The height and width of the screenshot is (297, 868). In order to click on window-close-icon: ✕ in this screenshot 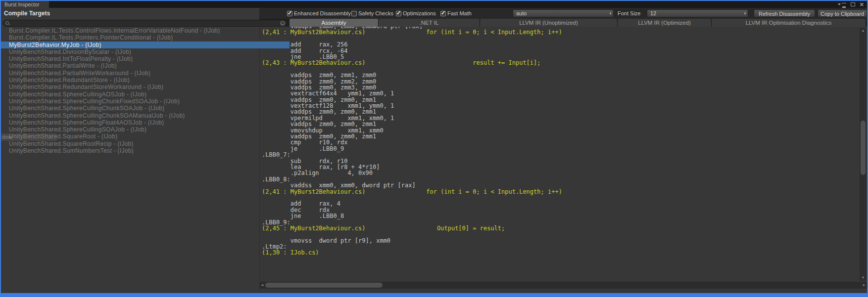, I will do `click(862, 5)`.